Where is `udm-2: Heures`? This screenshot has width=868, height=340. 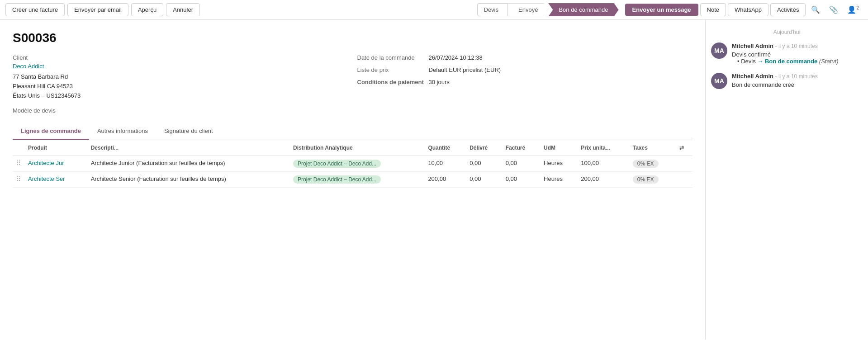
udm-2: Heures is located at coordinates (559, 179).